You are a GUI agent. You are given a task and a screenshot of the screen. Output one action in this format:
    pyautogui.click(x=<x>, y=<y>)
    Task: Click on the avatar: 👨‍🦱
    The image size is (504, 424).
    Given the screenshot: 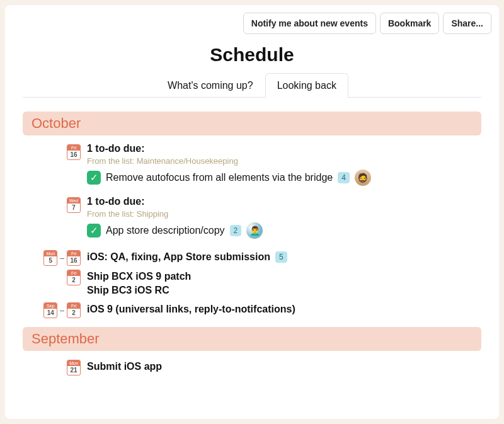 What is the action you would take?
    pyautogui.click(x=255, y=231)
    